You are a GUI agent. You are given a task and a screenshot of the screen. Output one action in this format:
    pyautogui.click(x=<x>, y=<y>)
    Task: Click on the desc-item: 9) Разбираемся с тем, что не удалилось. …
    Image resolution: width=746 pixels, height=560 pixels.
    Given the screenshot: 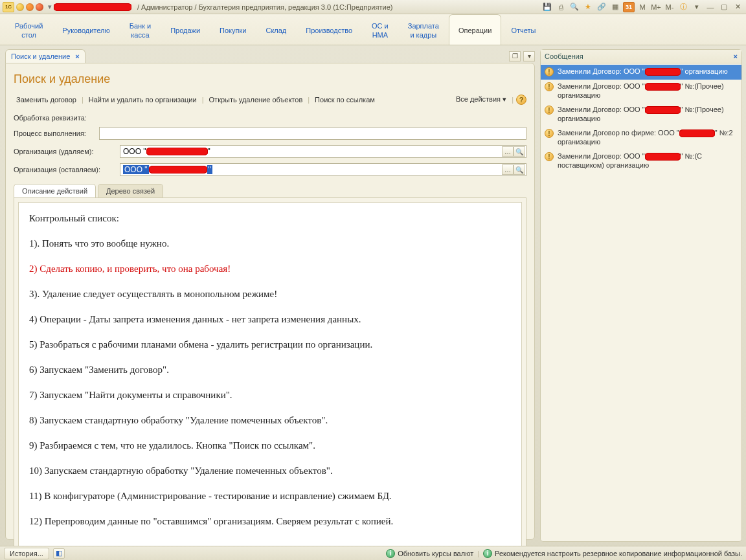 What is the action you would take?
    pyautogui.click(x=270, y=445)
    